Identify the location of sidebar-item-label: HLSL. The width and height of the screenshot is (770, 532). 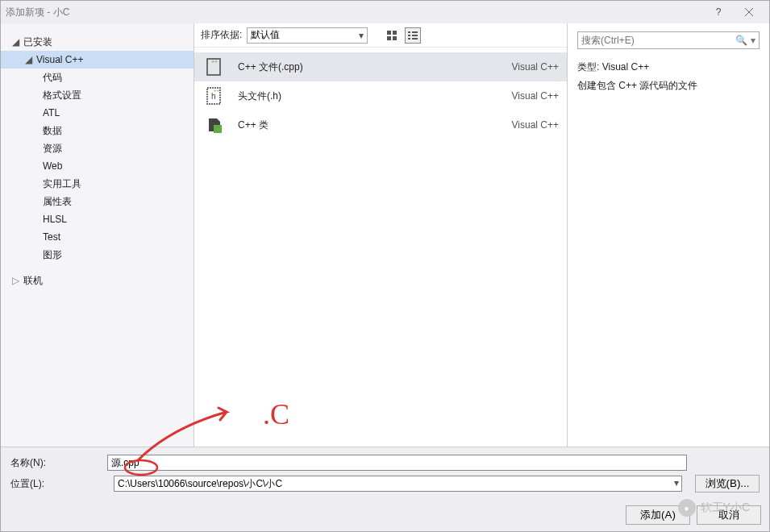
(55, 219).